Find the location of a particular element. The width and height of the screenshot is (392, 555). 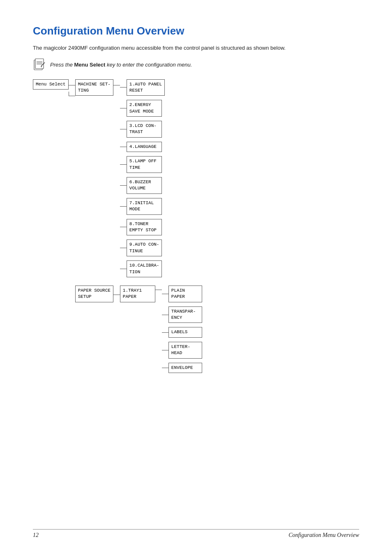

item-auto-panel-reset: 1.AUTO PANELRESET is located at coordinates (145, 88).